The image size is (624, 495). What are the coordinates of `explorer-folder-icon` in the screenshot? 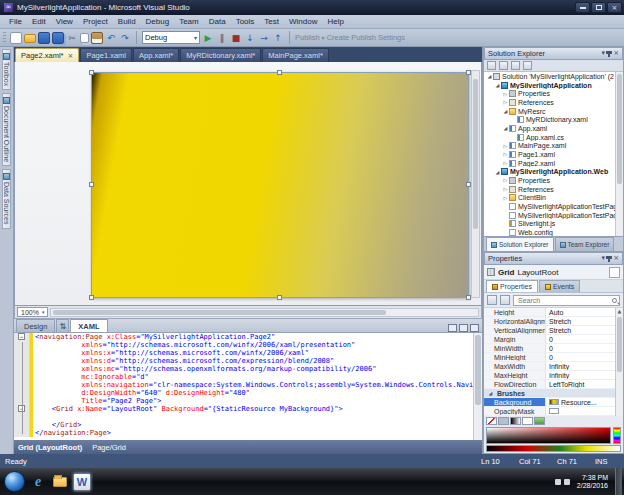 It's located at (60, 482).